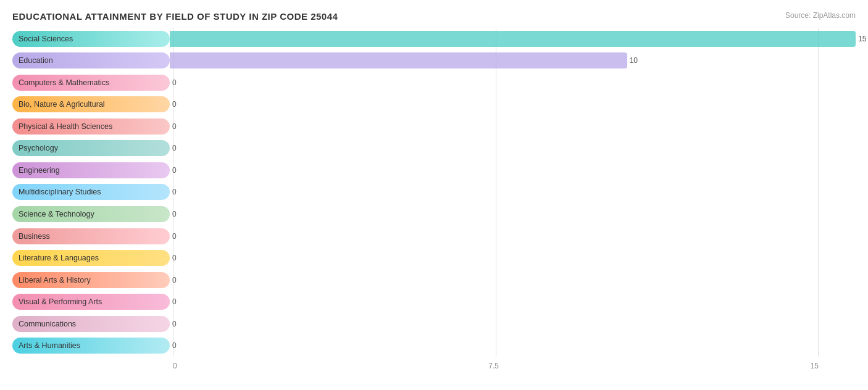 This screenshot has width=868, height=390. What do you see at coordinates (434, 148) in the screenshot?
I see `bar-row: Psychology0` at bounding box center [434, 148].